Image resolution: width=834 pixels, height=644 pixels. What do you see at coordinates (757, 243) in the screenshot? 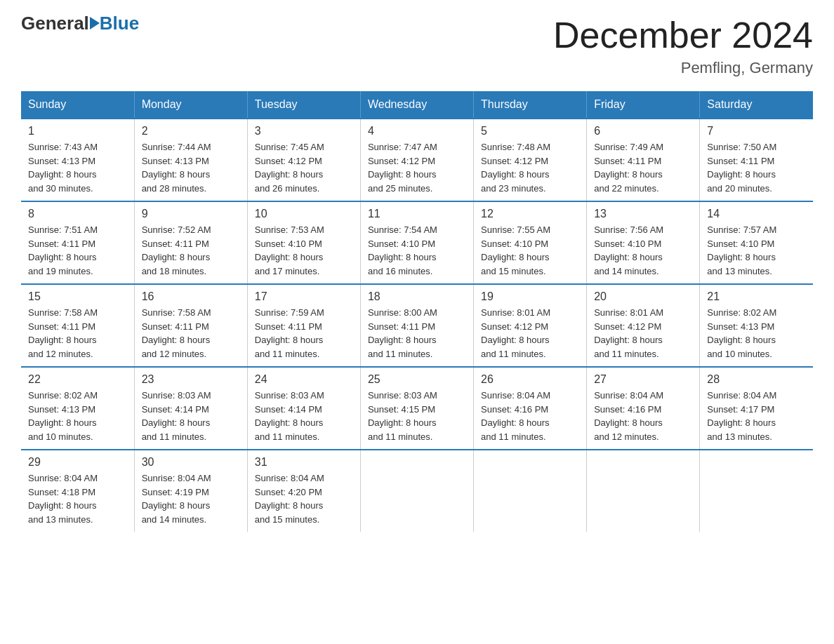
I see `table-row: 14 Sunrise: 7:57 AM Sunset: 4:10 PM Dayl…` at bounding box center [757, 243].